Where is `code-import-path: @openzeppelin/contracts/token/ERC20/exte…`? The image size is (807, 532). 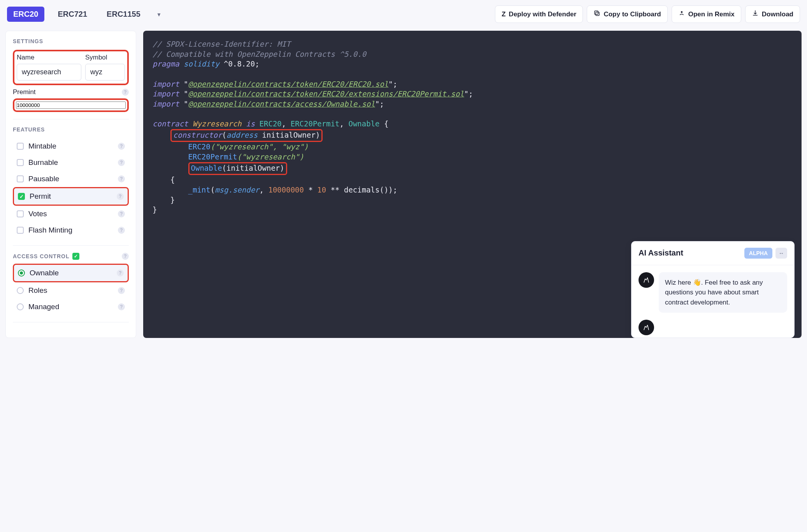
code-import-path: @openzeppelin/contracts/token/ERC20/exte… is located at coordinates (326, 94).